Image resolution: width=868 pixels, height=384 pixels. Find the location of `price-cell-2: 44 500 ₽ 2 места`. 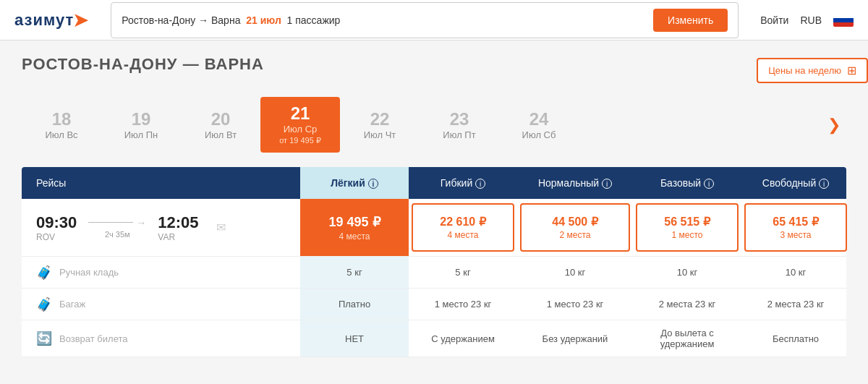

price-cell-2: 44 500 ₽ 2 места is located at coordinates (575, 227).